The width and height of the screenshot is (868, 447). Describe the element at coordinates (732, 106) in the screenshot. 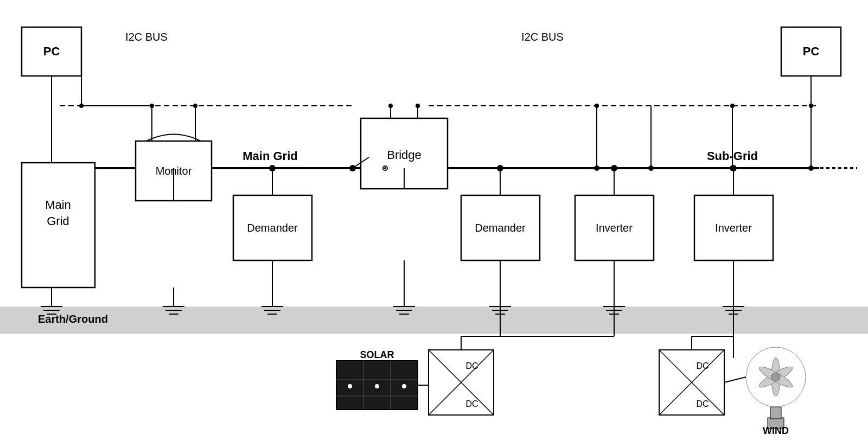

I see `i2c-dot-inv-right` at that location.